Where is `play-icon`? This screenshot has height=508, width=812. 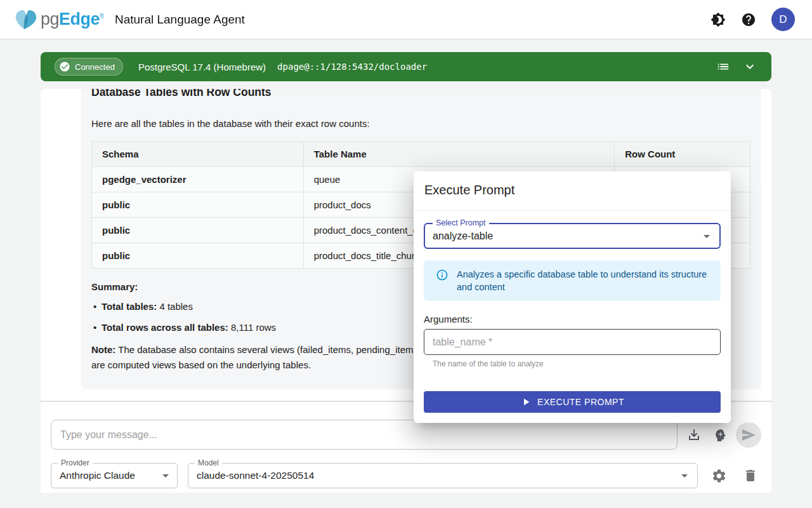
play-icon is located at coordinates (526, 402).